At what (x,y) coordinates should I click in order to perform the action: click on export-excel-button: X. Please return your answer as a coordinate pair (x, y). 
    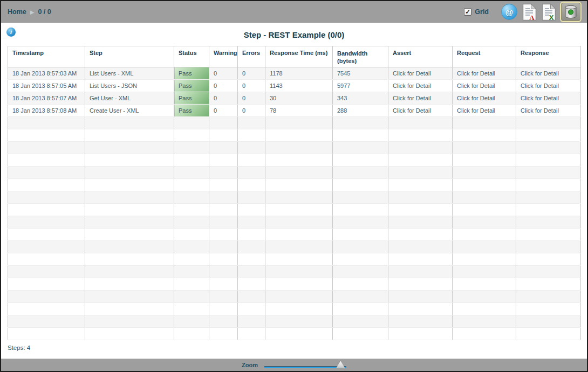
    Looking at the image, I should click on (549, 12).